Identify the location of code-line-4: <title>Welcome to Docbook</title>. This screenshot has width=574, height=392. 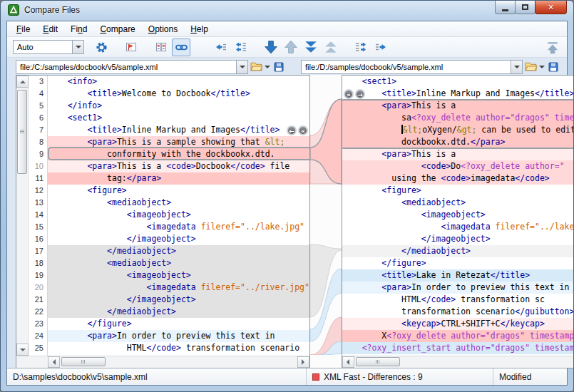
(178, 94).